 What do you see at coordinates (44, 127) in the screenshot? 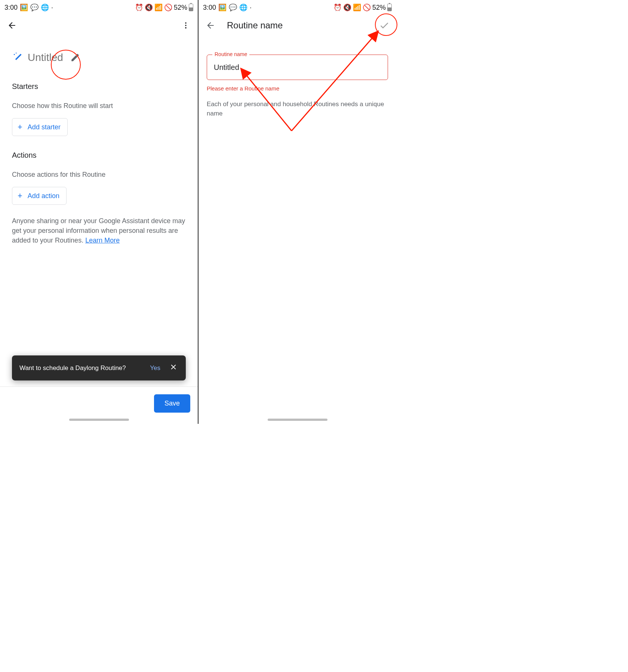
I see `add-starter-label: Add starter` at bounding box center [44, 127].